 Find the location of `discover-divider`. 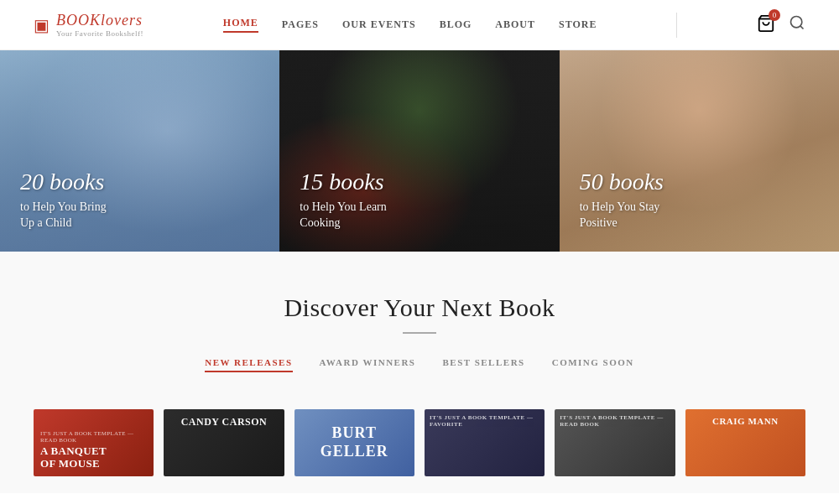

discover-divider is located at coordinates (420, 333).